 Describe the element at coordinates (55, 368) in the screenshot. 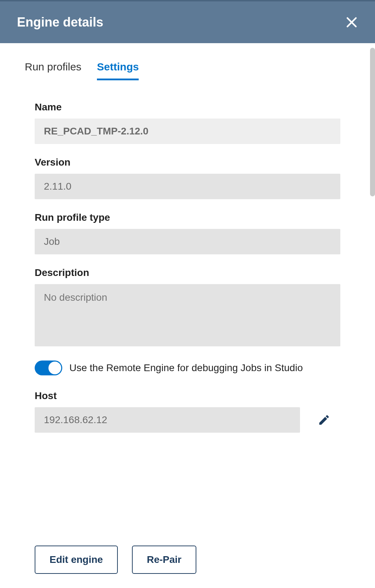

I see `toggle-knob` at that location.